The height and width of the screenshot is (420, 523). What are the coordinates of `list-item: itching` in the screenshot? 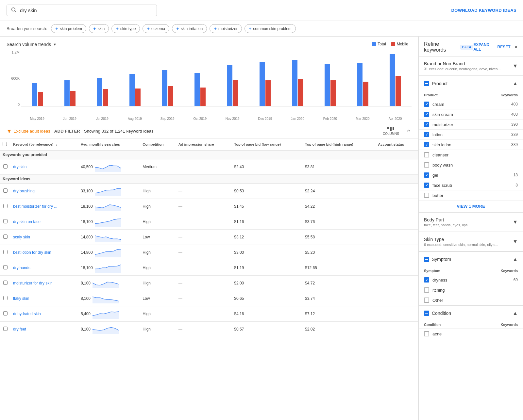 It's located at (471, 290).